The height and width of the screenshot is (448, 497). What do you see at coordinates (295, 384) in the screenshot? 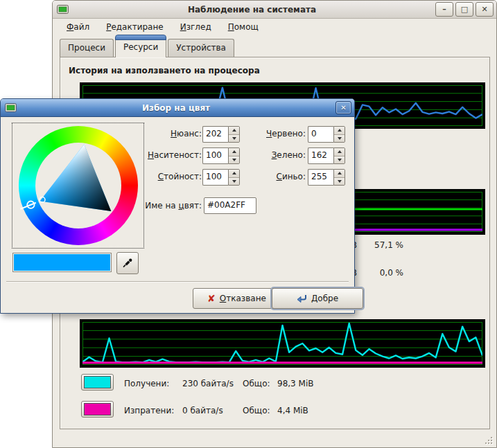
I see `received-total: 98,3 MiB` at bounding box center [295, 384].